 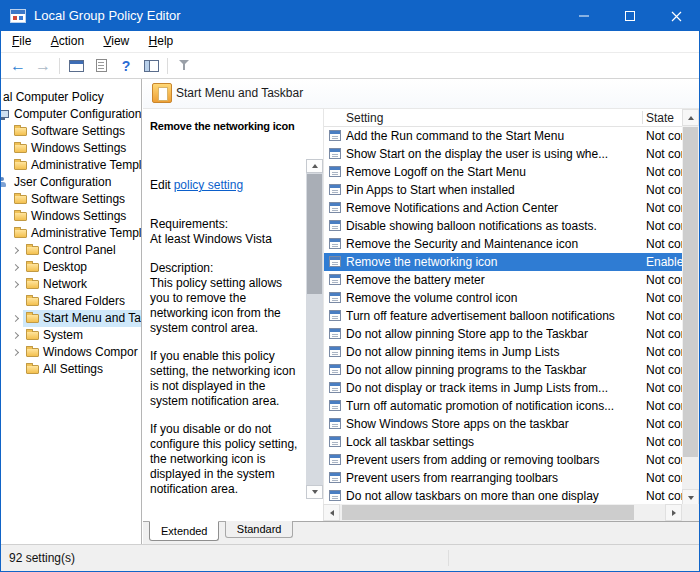 I want to click on setting-row: Do not display or track items in Jump Li…, so click(x=503, y=388).